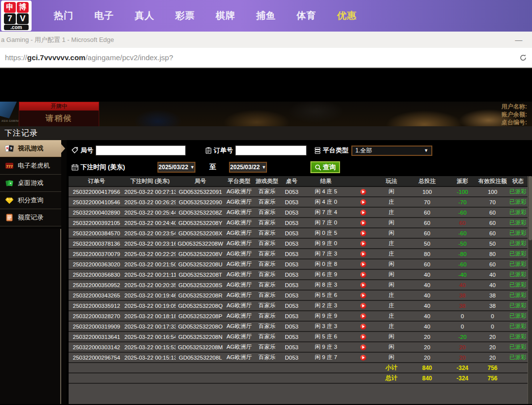 This screenshot has height=405, width=532. Describe the element at coordinates (9, 148) in the screenshot. I see `playing-cards-icon: K9` at that location.